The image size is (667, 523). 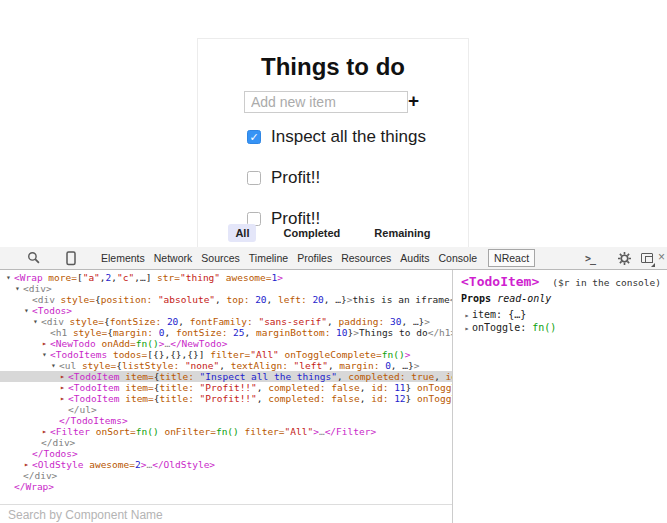 I want to click on props-label: Props, so click(x=476, y=298).